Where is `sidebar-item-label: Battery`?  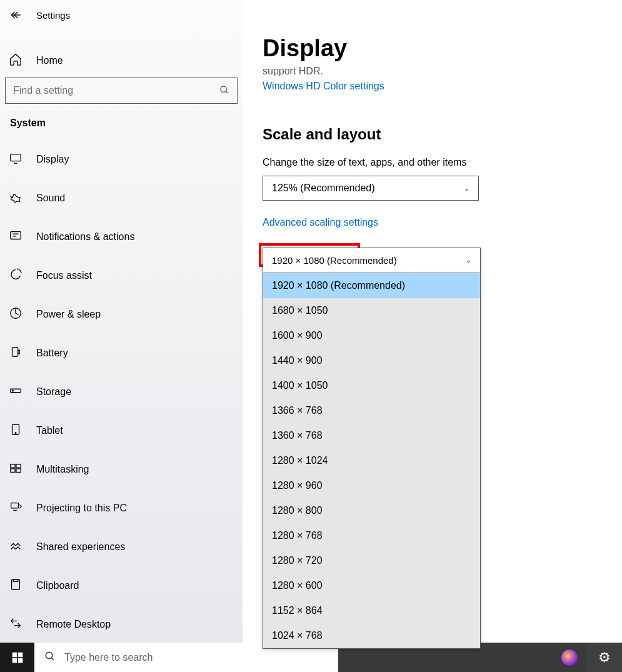 sidebar-item-label: Battery is located at coordinates (53, 353).